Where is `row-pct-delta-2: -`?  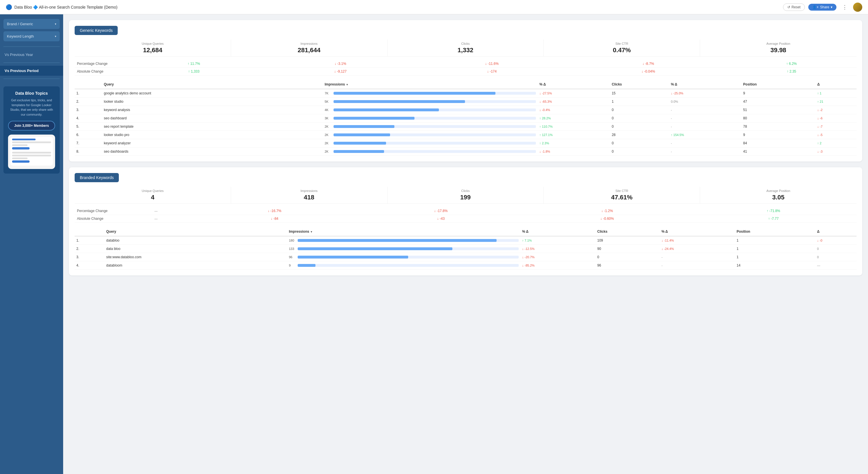 row-pct-delta-2: - is located at coordinates (705, 144).